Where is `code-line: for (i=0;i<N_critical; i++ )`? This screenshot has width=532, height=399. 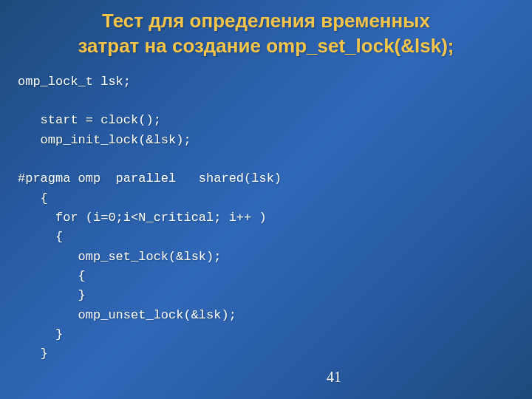
code-line: for (i=0;i<N_critical; i++ ) is located at coordinates (142, 217).